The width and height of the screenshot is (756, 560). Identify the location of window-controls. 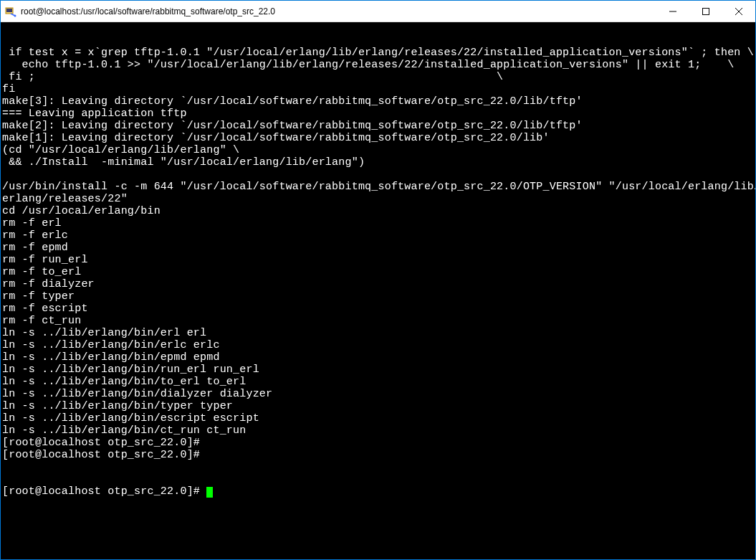
(706, 11).